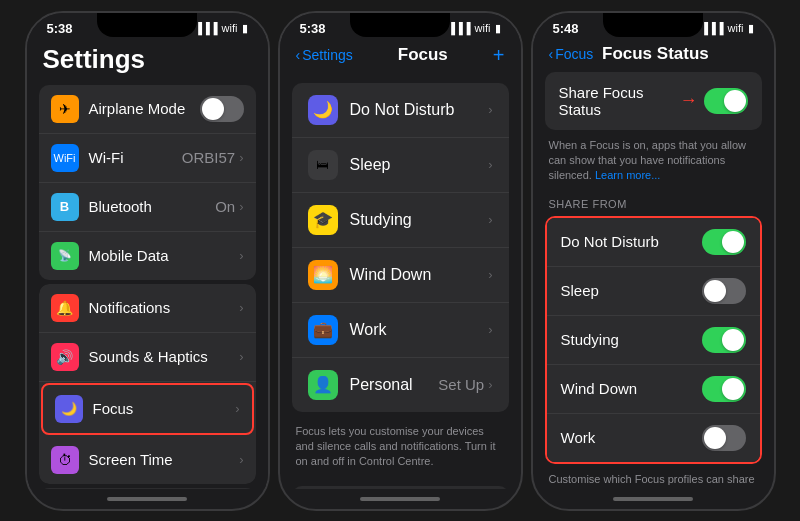 The image size is (800, 521). What do you see at coordinates (654, 340) in the screenshot?
I see `share-from-studying: Studying` at bounding box center [654, 340].